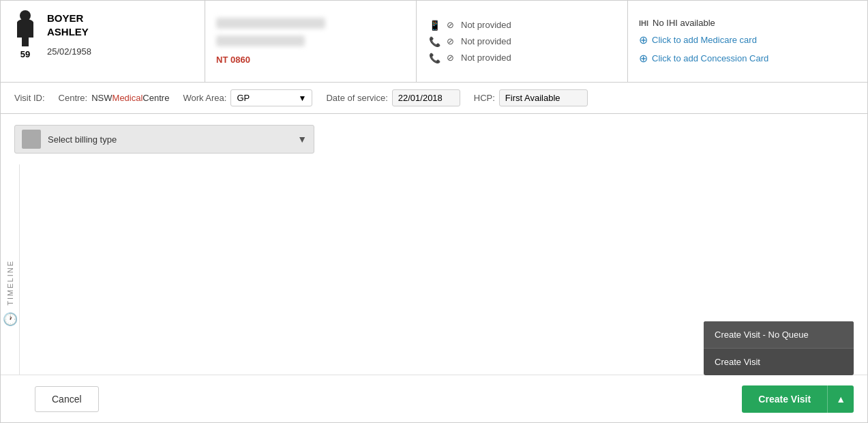 Image resolution: width=868 pixels, height=423 pixels. Describe the element at coordinates (710, 59) in the screenshot. I see `add-concession-link: Click to add Concession Card` at that location.